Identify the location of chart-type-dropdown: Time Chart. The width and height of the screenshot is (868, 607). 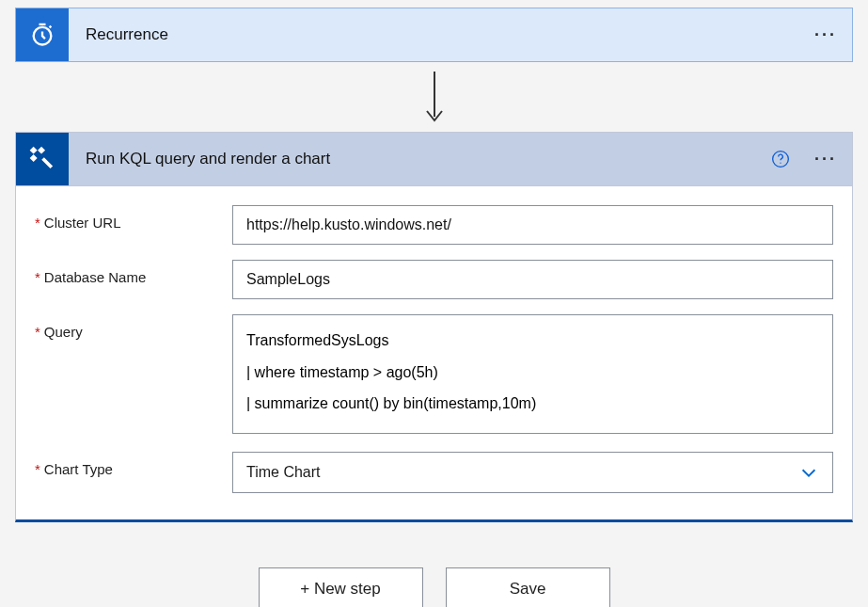
(532, 472).